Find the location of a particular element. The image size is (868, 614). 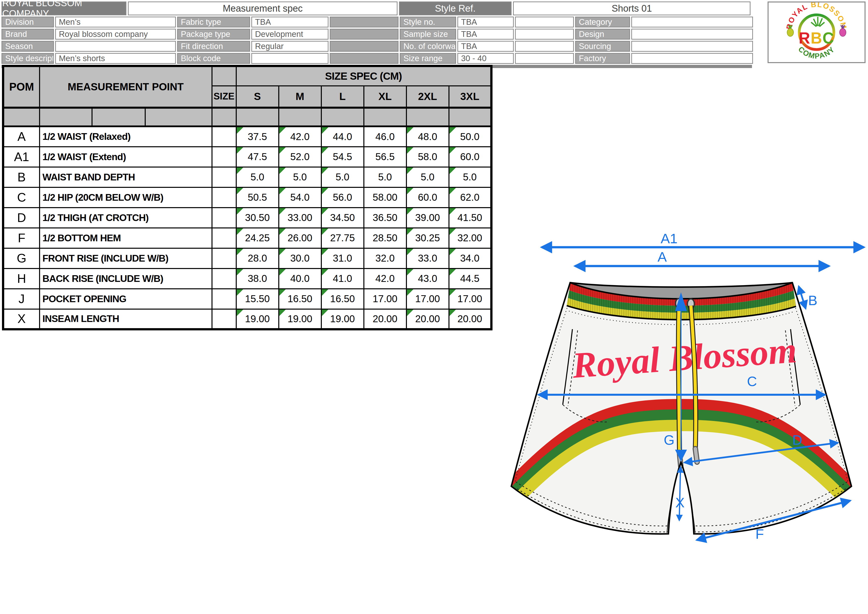

value-cell-m: 54.0 is located at coordinates (300, 197).